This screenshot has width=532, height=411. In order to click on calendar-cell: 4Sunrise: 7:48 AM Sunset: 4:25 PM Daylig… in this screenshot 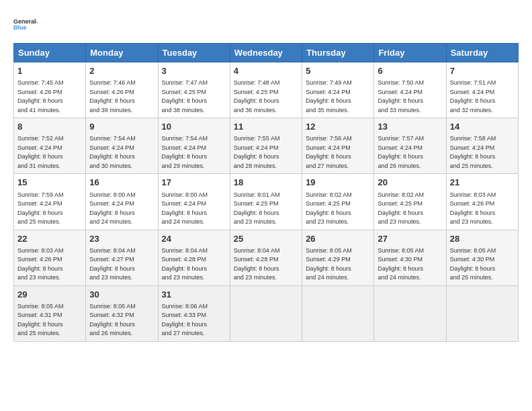, I will do `click(266, 90)`.